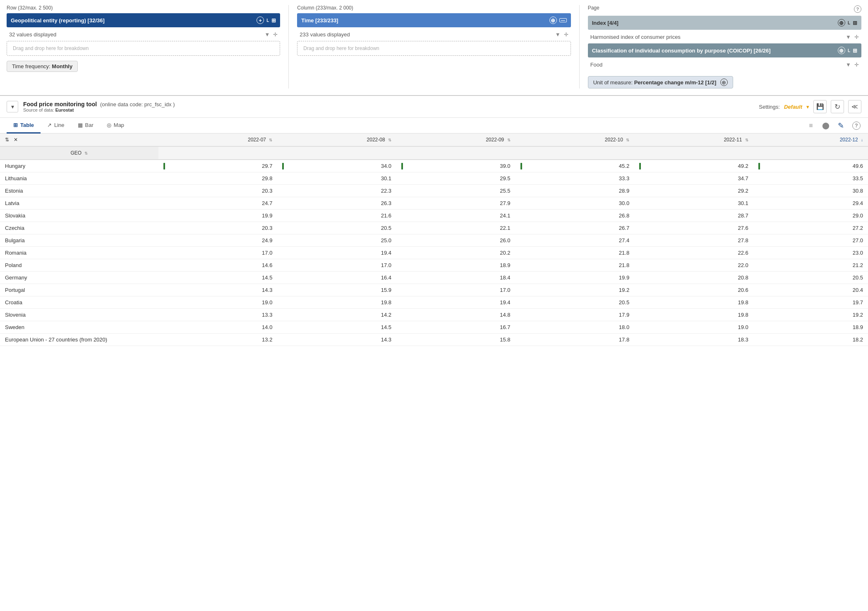  What do you see at coordinates (99, 107) in the screenshot?
I see `toolbar-title-area: Food price monitoring tool (online data …` at bounding box center [99, 107].